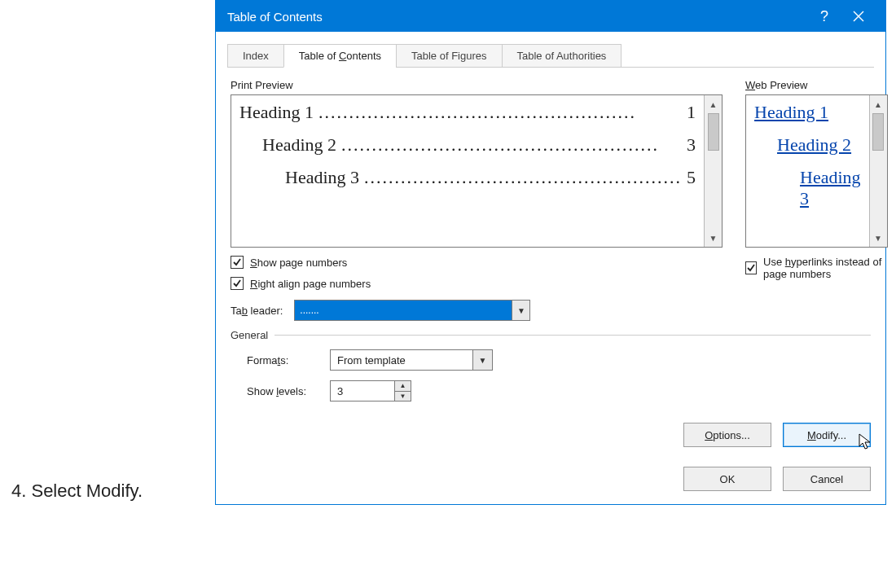 Image resolution: width=896 pixels, height=588 pixels. Describe the element at coordinates (727, 479) in the screenshot. I see `ok-button: OK` at that location.